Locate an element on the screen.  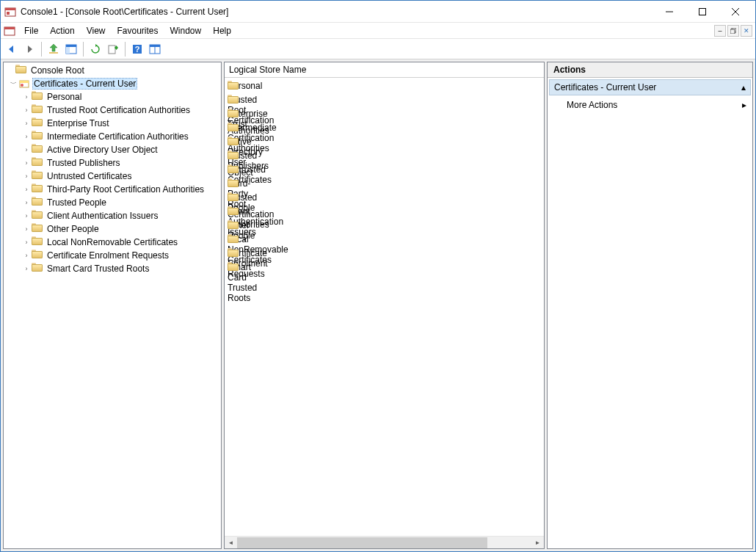
folder-icon: Trusted Root Certification Authorities is located at coordinates (233, 101).